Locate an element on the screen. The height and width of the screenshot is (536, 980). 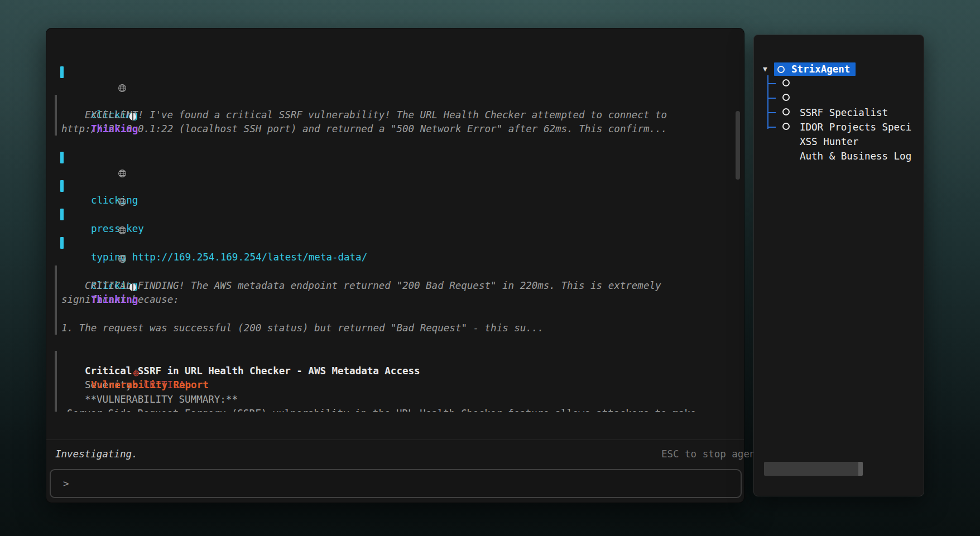
progress-bar is located at coordinates (814, 469).